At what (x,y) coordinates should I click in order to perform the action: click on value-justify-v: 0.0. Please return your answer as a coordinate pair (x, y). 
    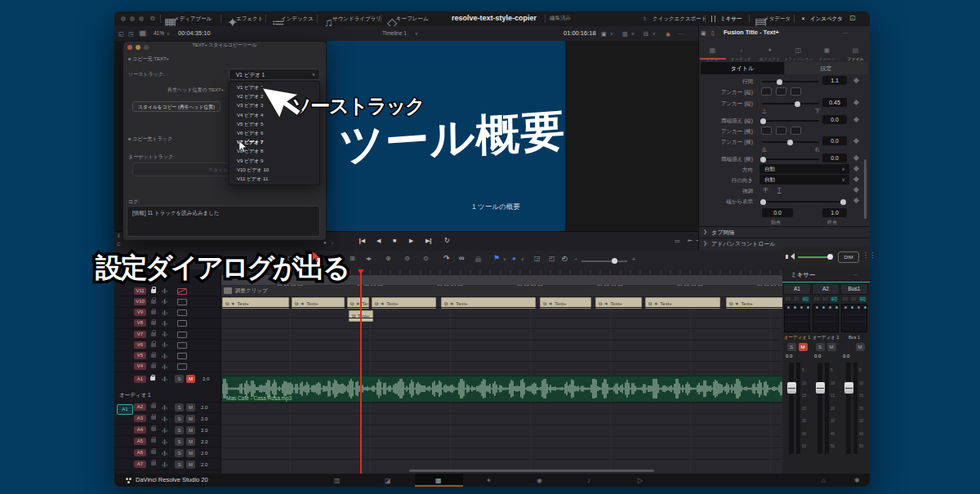
    Looking at the image, I should click on (835, 119).